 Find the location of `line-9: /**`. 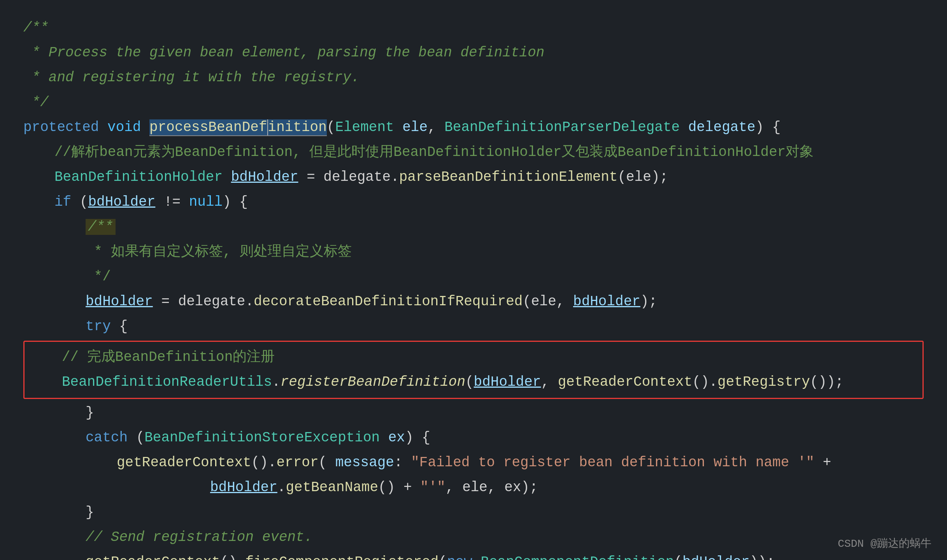

line-9: /** is located at coordinates (474, 227).